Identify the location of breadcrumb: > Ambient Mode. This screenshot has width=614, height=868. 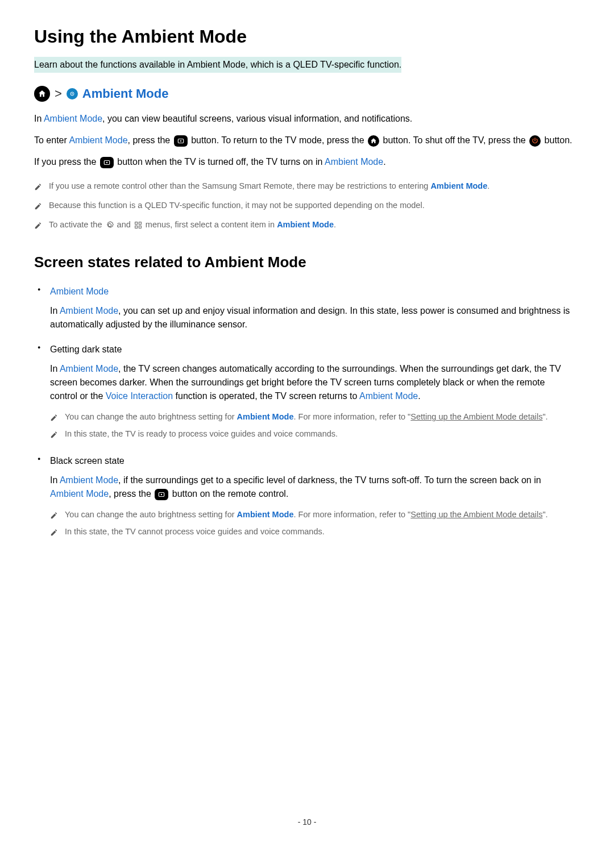
(307, 93).